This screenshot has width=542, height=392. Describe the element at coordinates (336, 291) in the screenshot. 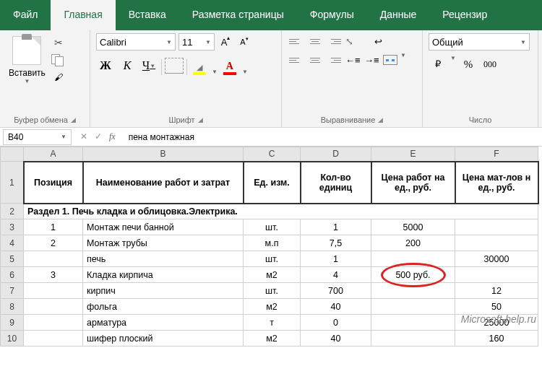

I see `cell: 700` at that location.